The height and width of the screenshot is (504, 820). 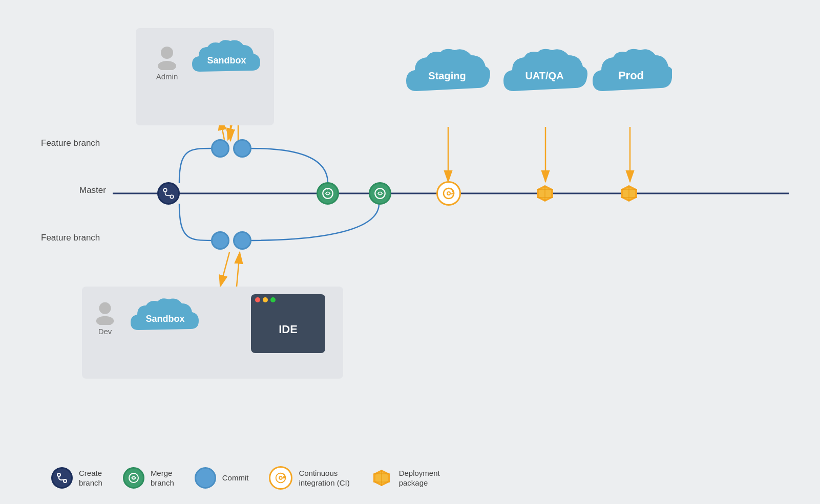 What do you see at coordinates (71, 238) in the screenshot?
I see `feature-branch-lower-label: Feature branch` at bounding box center [71, 238].